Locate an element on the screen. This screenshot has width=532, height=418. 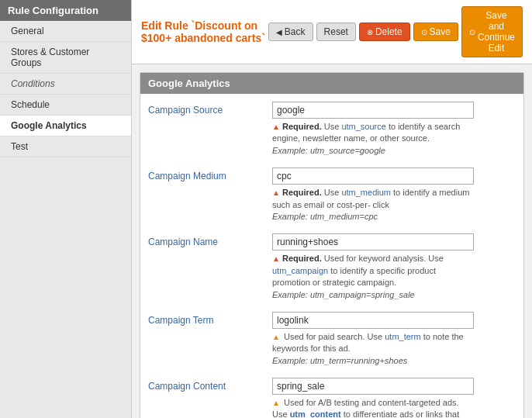
utm-medium-link: utm_medium is located at coordinates (366, 192).